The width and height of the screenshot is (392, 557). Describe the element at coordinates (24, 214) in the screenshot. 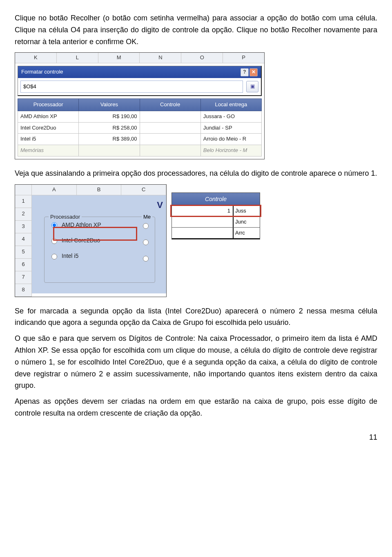

I see `row-header: 2` at that location.